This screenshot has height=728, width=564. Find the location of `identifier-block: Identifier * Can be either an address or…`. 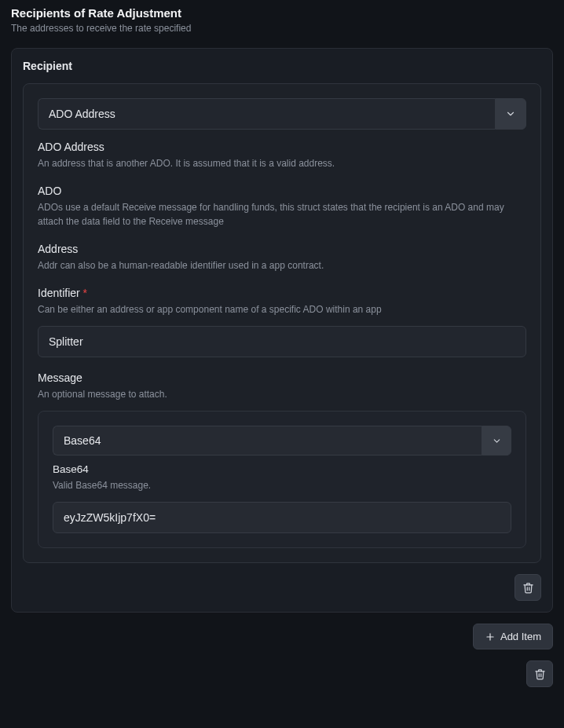

identifier-block: Identifier * Can be either an address or… is located at coordinates (282, 322).